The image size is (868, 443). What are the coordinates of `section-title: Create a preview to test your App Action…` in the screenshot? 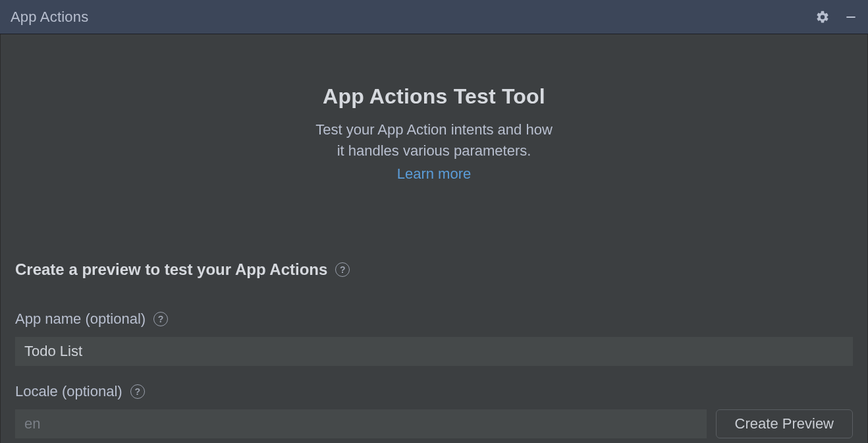 It's located at (171, 270).